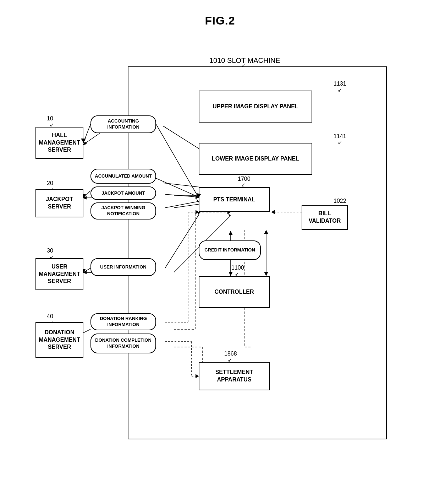  Describe the element at coordinates (60, 143) in the screenshot. I see `hall-server-box: HALL MANAGEMENT SERVER` at that location.